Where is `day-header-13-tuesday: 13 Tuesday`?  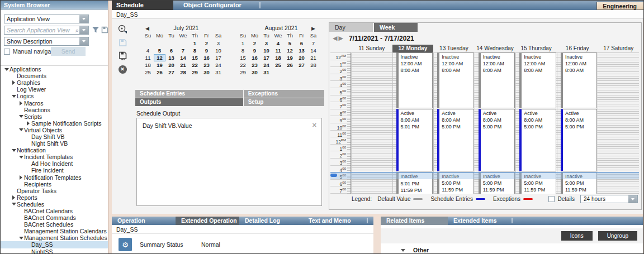
day-header-13-tuesday: 13 Tuesday is located at coordinates (454, 49).